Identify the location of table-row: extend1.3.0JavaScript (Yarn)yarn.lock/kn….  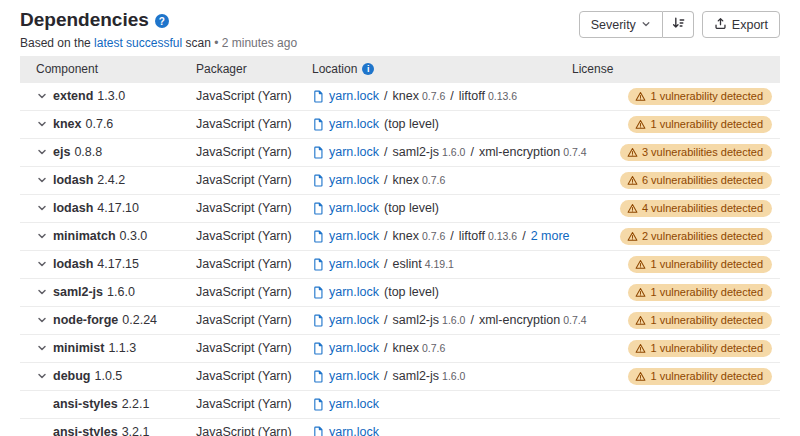
(400, 97).